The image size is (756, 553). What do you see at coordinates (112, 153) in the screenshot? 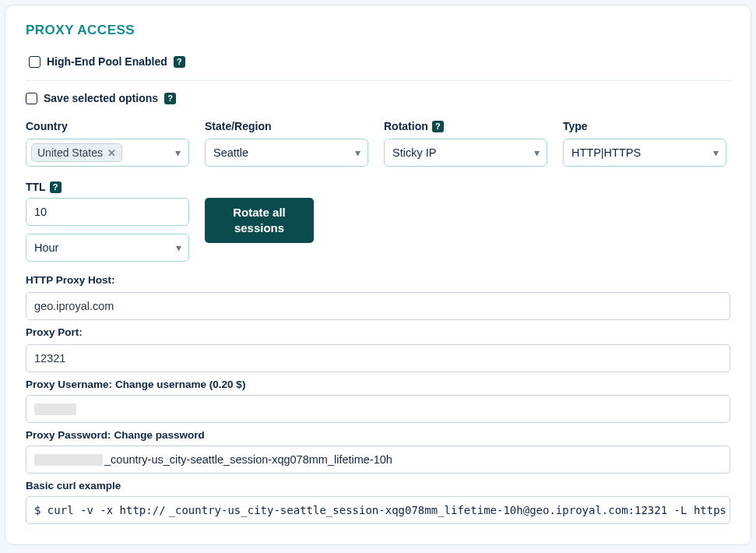
I see `close-icon: ✕` at bounding box center [112, 153].